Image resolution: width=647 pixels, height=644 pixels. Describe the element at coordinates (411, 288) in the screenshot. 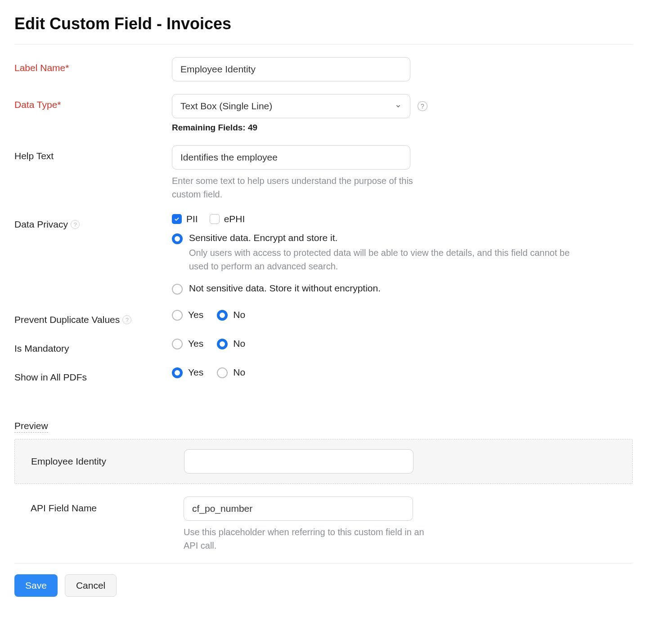

I see `not-sensitive-label: Not sensitive data. Store it without enc…` at that location.